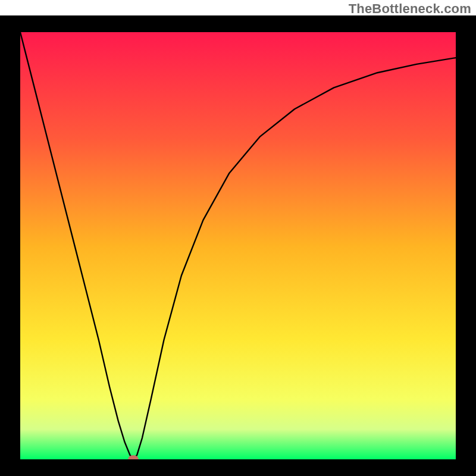 The height and width of the screenshot is (476, 476). What do you see at coordinates (238, 24) in the screenshot?
I see `frame-border-top` at bounding box center [238, 24].